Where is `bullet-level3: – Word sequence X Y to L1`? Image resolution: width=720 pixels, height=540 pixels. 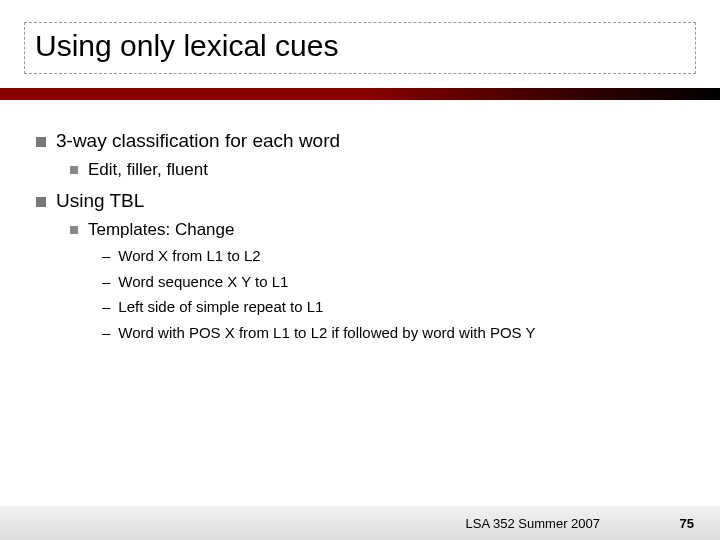 bullet-level3: – Word sequence X Y to L1 is located at coordinates (393, 282).